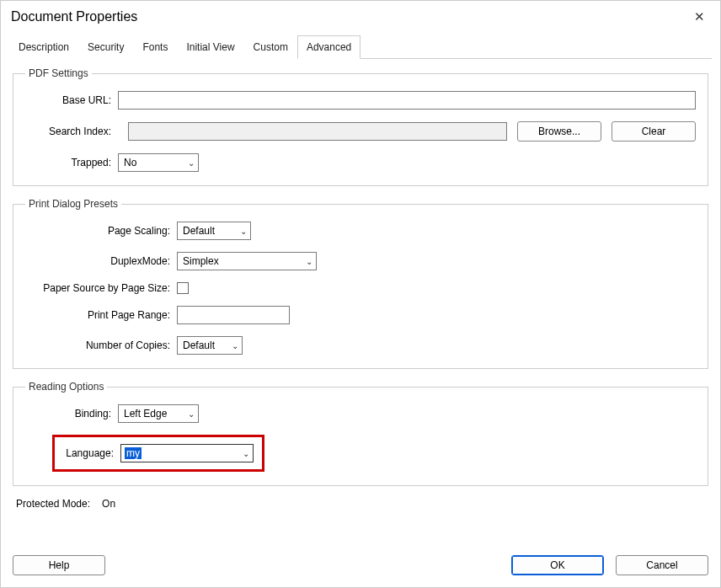 This screenshot has height=588, width=721. I want to click on protected-mode-label: Protected Mode:, so click(53, 504).